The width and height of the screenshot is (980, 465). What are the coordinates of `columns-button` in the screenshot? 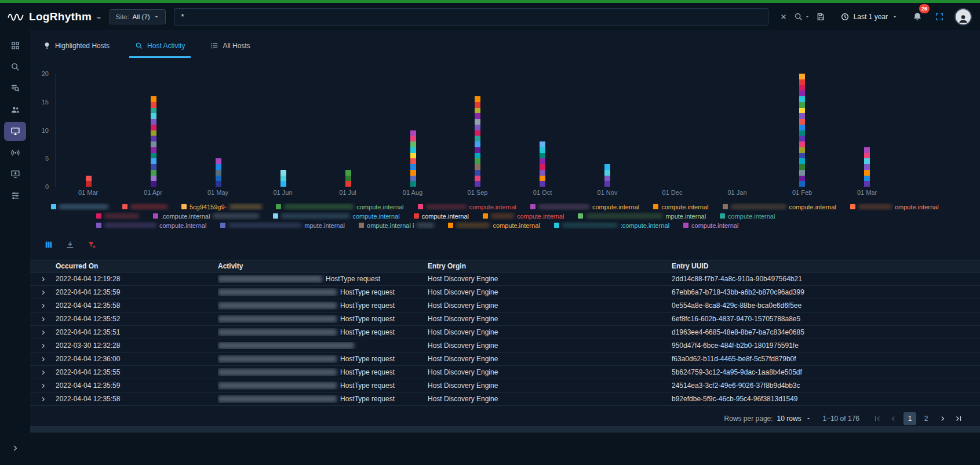 It's located at (49, 245).